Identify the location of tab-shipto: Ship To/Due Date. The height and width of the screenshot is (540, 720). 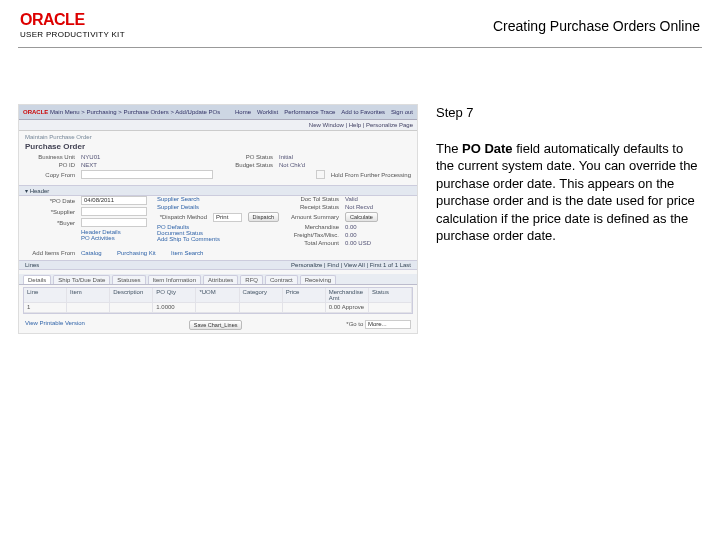
(82, 280).